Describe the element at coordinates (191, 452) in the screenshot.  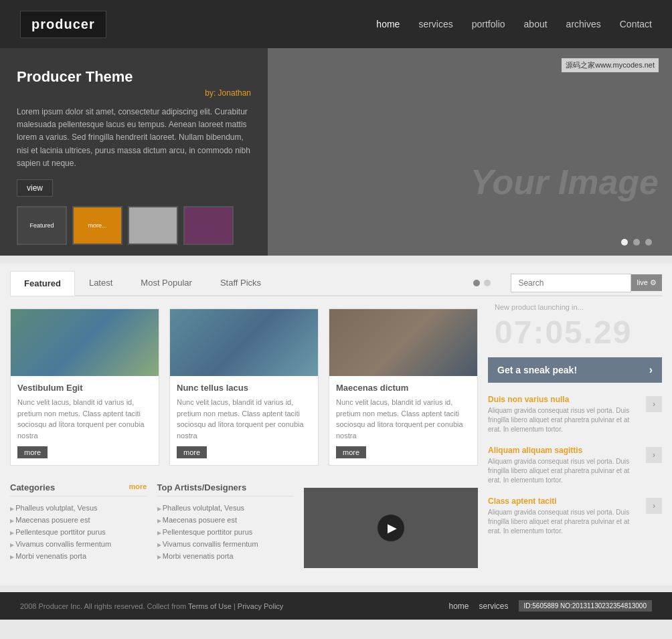
I see `card-2-more-button: more` at that location.